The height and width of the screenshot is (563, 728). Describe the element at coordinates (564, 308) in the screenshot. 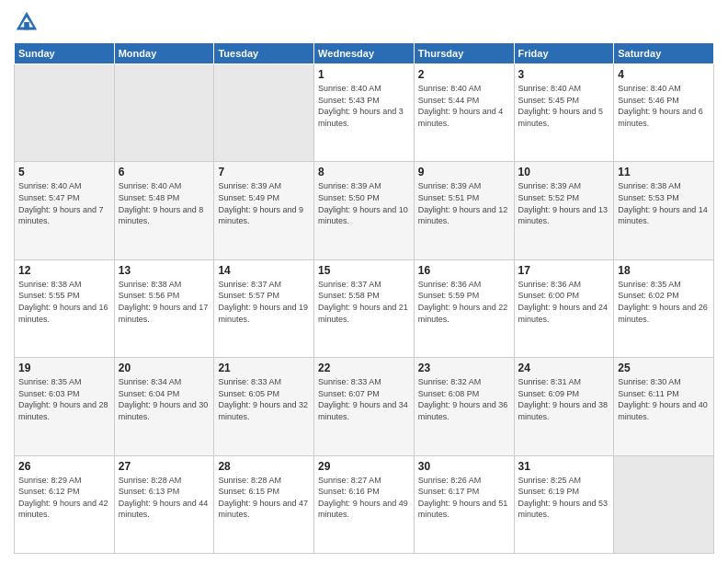

I see `calendar-cell: 17Sunrise: 8:36 AM Sunset: 6:00 PM Dayli…` at that location.